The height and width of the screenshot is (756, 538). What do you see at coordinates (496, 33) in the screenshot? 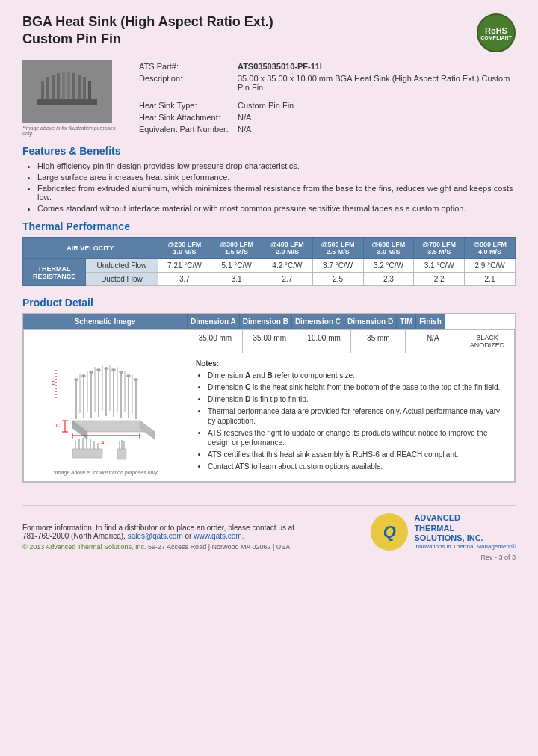
I see `rohs-badge: RoHS COMPLIANT` at bounding box center [496, 33].